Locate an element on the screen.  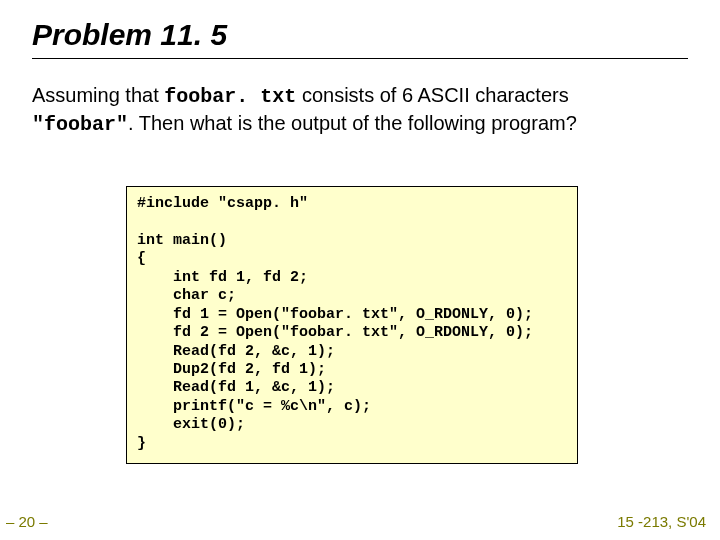
problem-prompt: Assuming that foobar. txt consists of 6 … is located at coordinates (352, 110).